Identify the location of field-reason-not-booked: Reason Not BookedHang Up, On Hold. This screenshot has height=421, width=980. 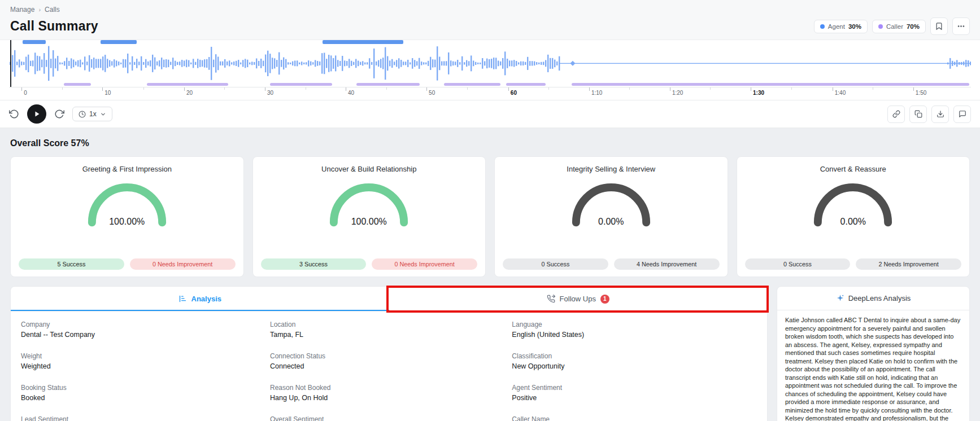
(385, 393).